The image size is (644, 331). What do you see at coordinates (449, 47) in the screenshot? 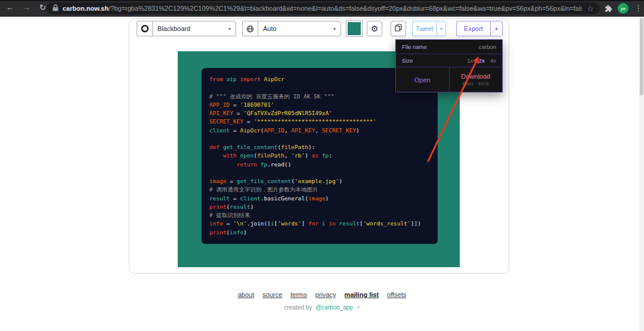
I see `file-name-row: File name carbon` at bounding box center [449, 47].